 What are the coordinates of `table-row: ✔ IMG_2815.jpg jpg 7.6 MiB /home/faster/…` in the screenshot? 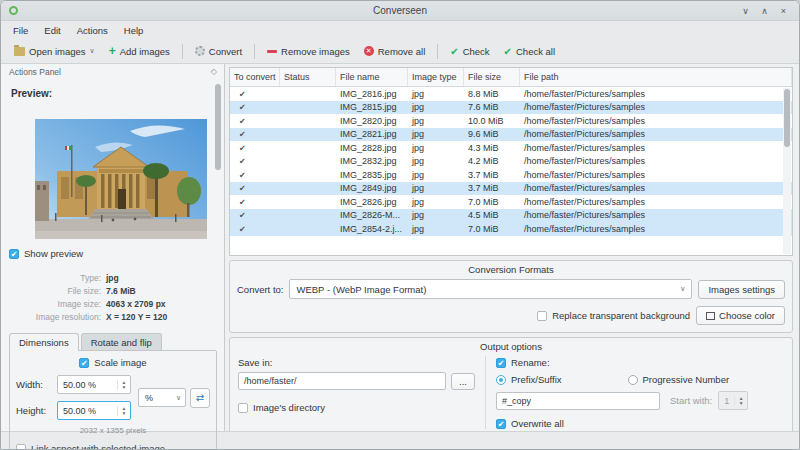 It's located at (511, 108).